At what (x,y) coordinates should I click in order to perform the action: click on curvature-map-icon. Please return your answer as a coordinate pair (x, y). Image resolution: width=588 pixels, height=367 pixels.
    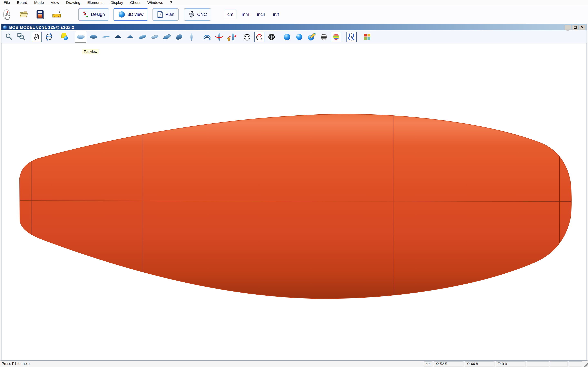
    Looking at the image, I should click on (336, 37).